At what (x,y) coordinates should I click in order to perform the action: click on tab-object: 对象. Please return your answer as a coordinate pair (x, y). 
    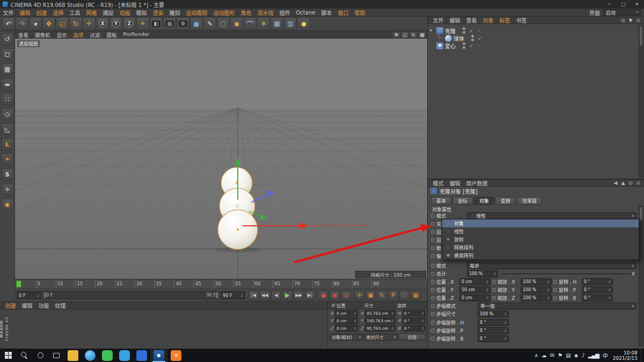
    Looking at the image, I should click on (484, 201).